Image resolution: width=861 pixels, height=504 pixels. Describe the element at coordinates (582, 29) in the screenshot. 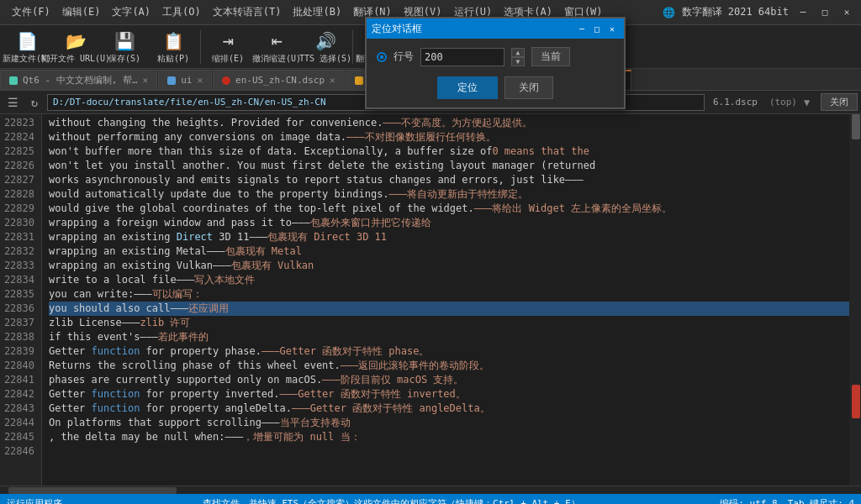

I see `dialog-minimize-button: ─` at that location.